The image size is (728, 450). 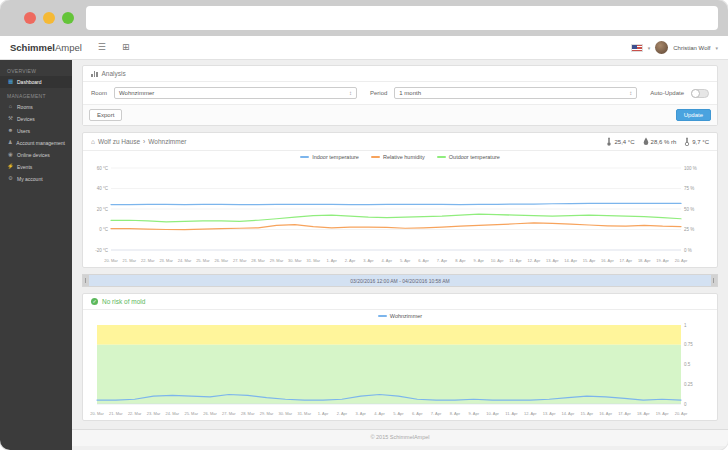 What do you see at coordinates (68, 18) in the screenshot?
I see `zoom-window-button` at bounding box center [68, 18].